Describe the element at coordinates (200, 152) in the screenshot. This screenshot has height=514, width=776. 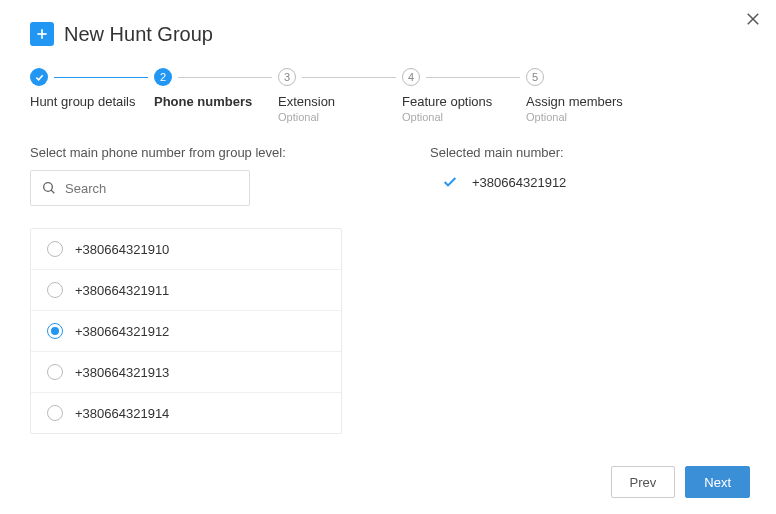
I see `select-number-label: Select main phone number from group leve…` at that location.